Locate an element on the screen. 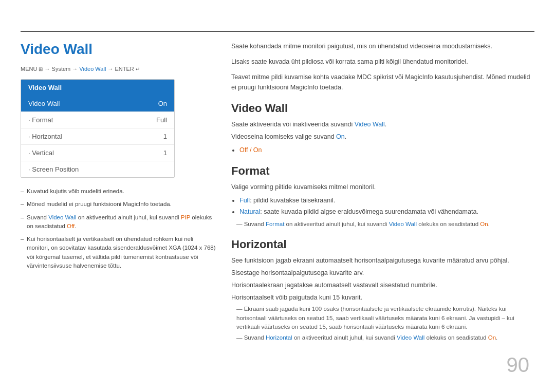 This screenshot has height=392, width=555. top-divider is located at coordinates (278, 31).